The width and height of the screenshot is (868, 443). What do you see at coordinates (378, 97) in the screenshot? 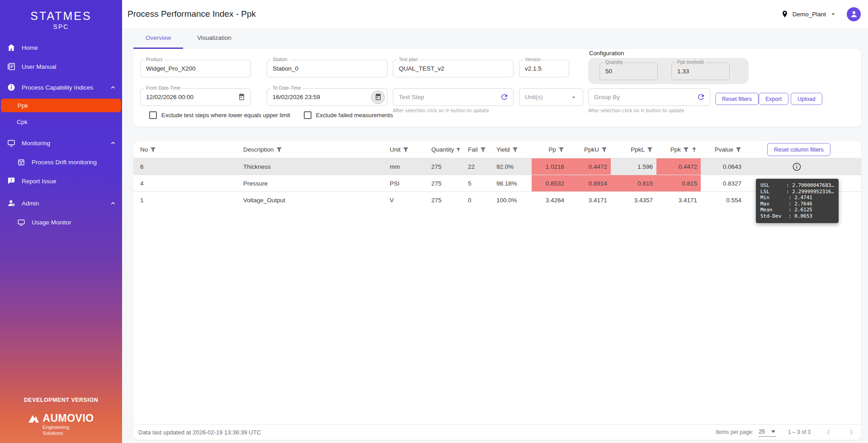
I see `to-date-calendar-button` at bounding box center [378, 97].